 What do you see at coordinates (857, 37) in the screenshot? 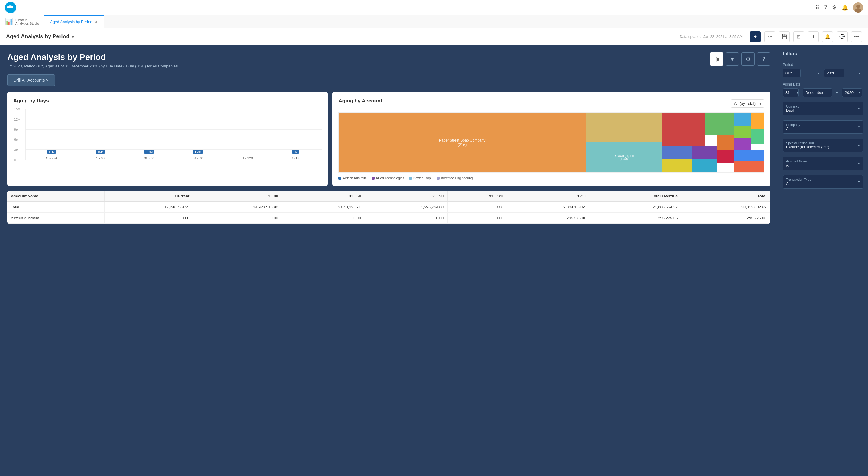
I see `more-button: •••` at bounding box center [857, 37].